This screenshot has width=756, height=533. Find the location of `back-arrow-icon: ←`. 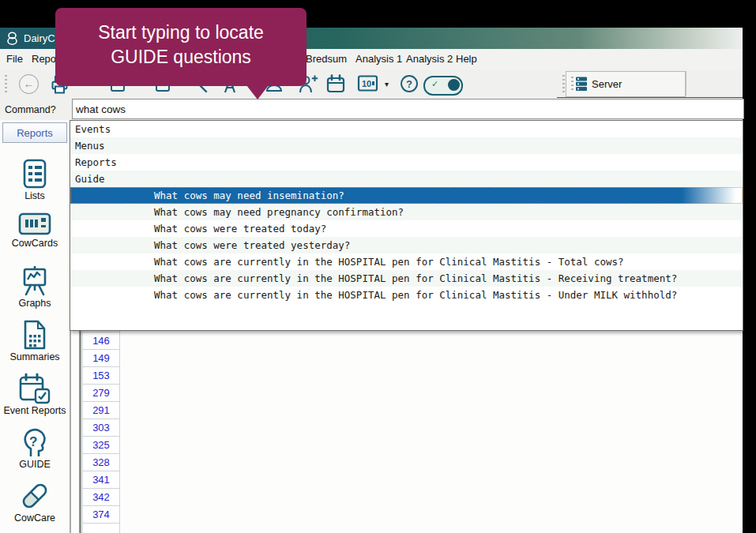

back-arrow-icon: ← is located at coordinates (29, 84).